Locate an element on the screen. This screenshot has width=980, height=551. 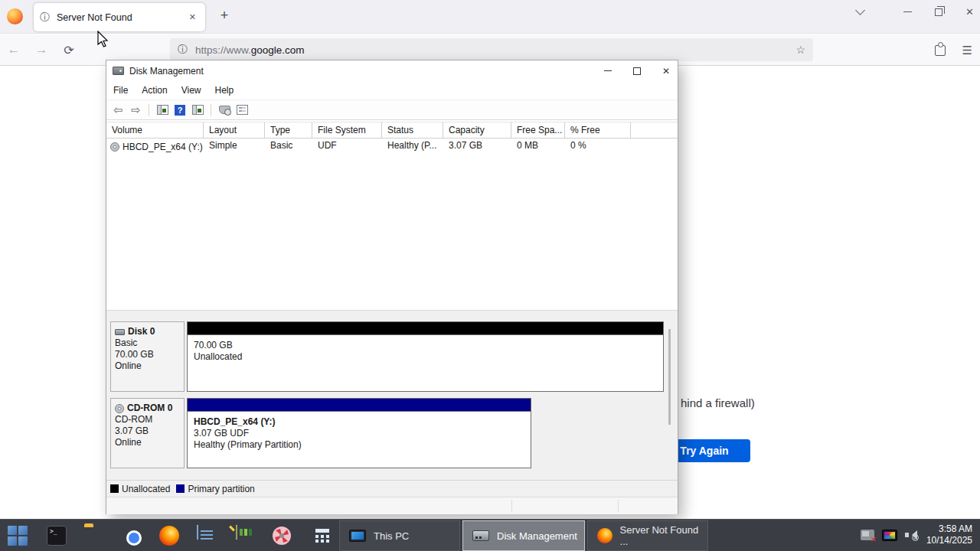
help-icon: ? is located at coordinates (180, 110).